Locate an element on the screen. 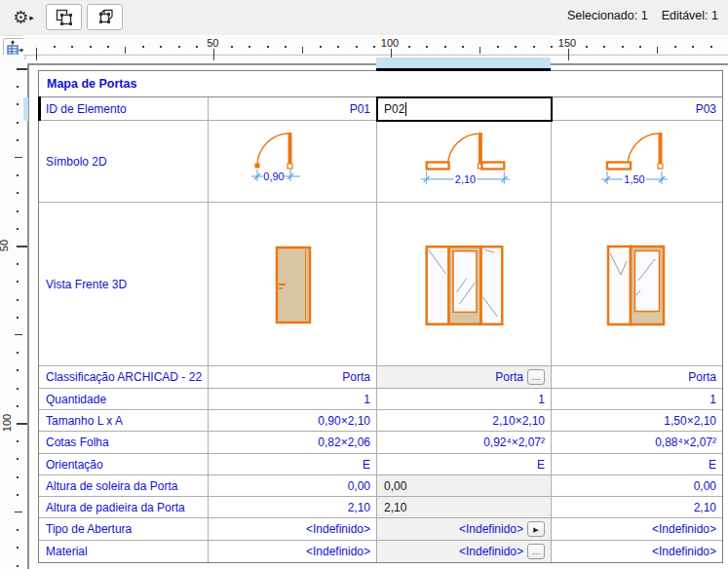  svg-text: 0,90 is located at coordinates (273, 176).